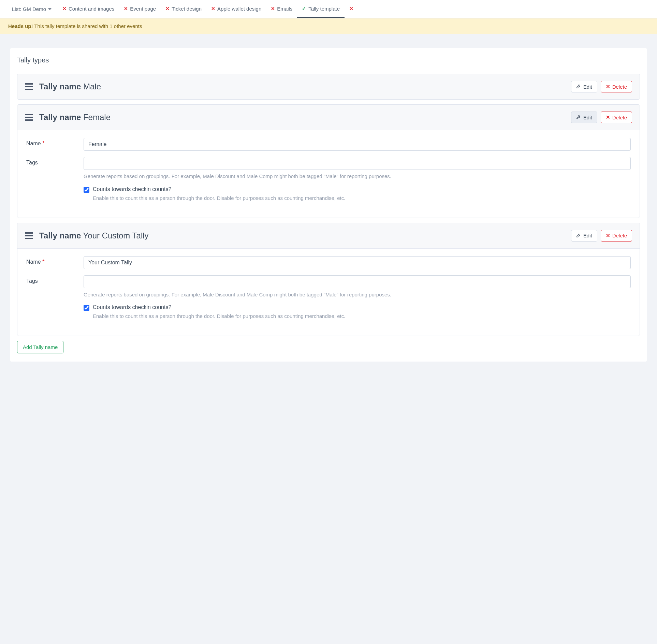 Image resolution: width=657 pixels, height=644 pixels. I want to click on tally-card-header: Tally name FemaleEdit✕Delete, so click(328, 117).